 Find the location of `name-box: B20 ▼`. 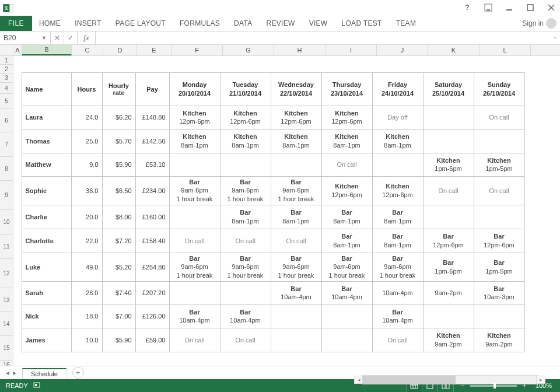

name-box: B20 ▼ is located at coordinates (26, 38).